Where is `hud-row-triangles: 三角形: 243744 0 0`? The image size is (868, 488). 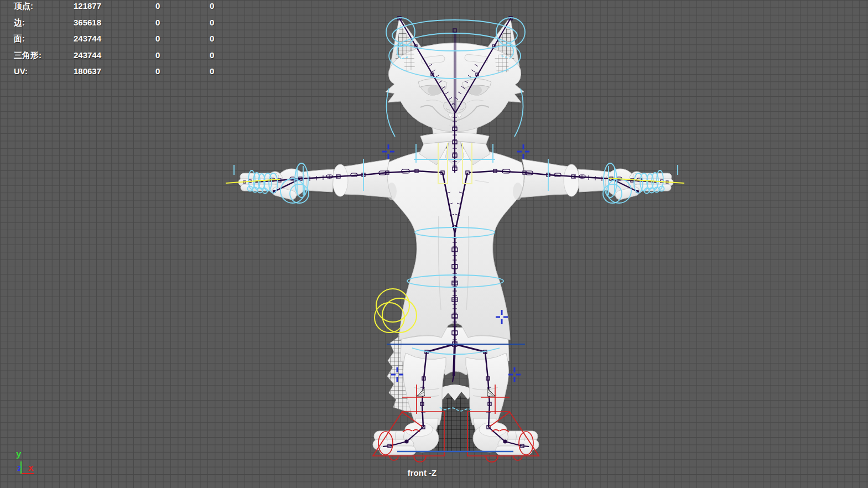
hud-row-triangles: 三角形: 243744 0 0 is located at coordinates (132, 55).